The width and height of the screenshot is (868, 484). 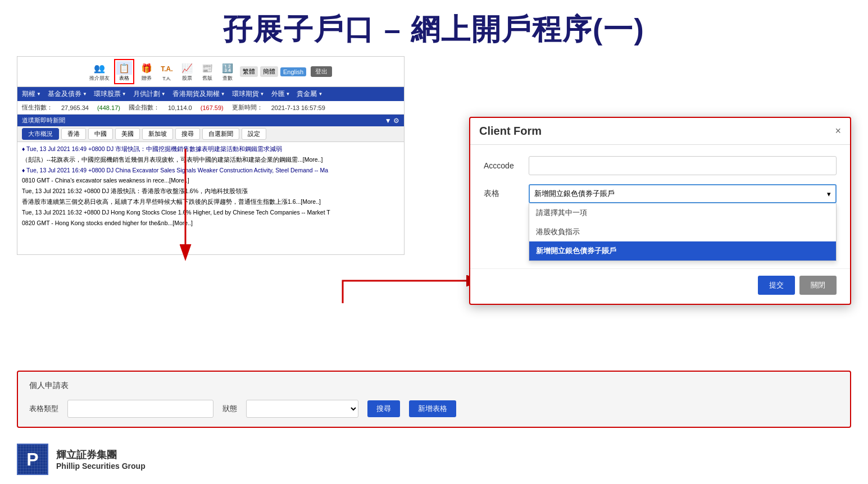 I want to click on biaoge-select-display: 新增開立銀色債券子賬戶 ▾, so click(x=683, y=194).